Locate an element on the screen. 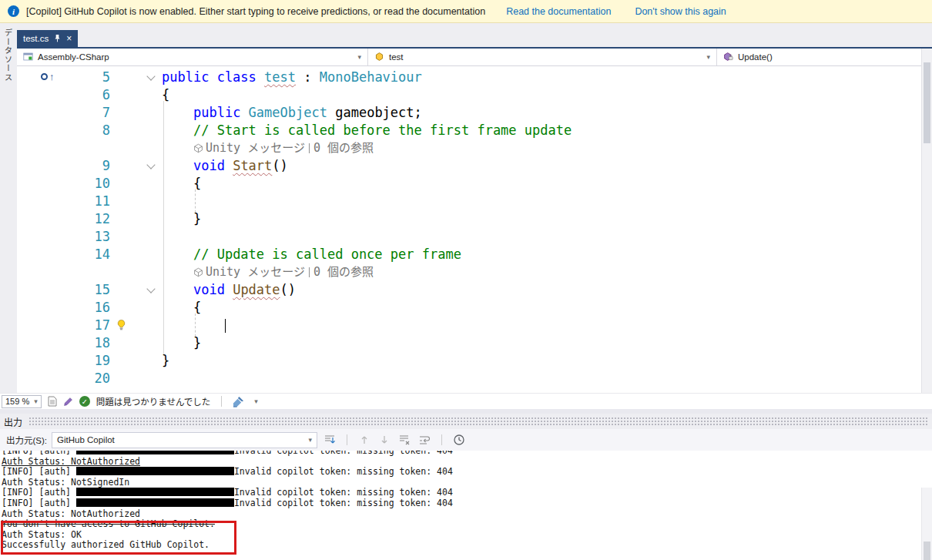  member-dropdown: Update() ▾ is located at coordinates (824, 57).